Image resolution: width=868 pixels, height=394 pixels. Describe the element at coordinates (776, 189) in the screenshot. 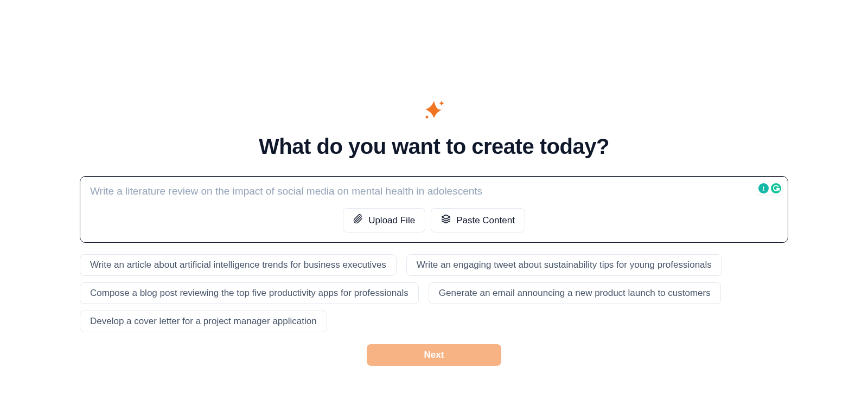

I see `grammarly-icon` at that location.